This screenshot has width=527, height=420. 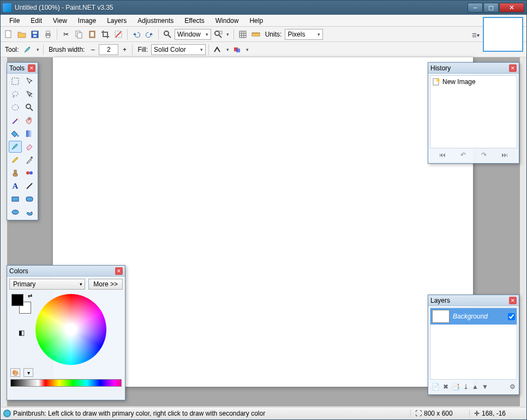 I want to click on size-icon: ⛶, so click(x=418, y=413).